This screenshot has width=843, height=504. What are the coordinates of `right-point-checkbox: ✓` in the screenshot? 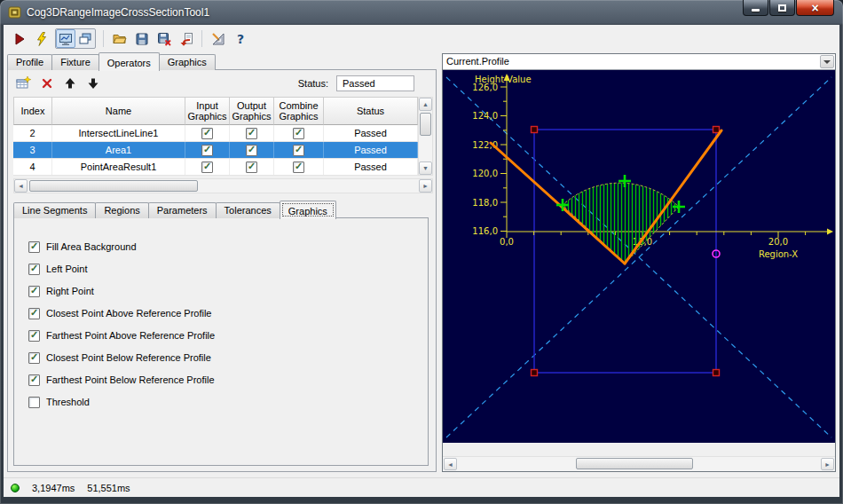 It's located at (34, 291).